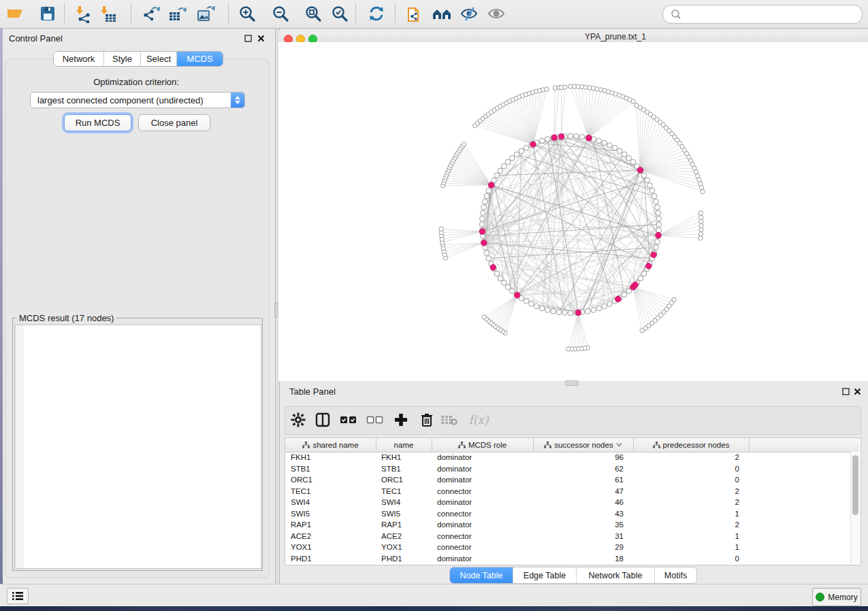 The height and width of the screenshot is (611, 868). What do you see at coordinates (414, 14) in the screenshot?
I see `web-export-icon` at bounding box center [414, 14].